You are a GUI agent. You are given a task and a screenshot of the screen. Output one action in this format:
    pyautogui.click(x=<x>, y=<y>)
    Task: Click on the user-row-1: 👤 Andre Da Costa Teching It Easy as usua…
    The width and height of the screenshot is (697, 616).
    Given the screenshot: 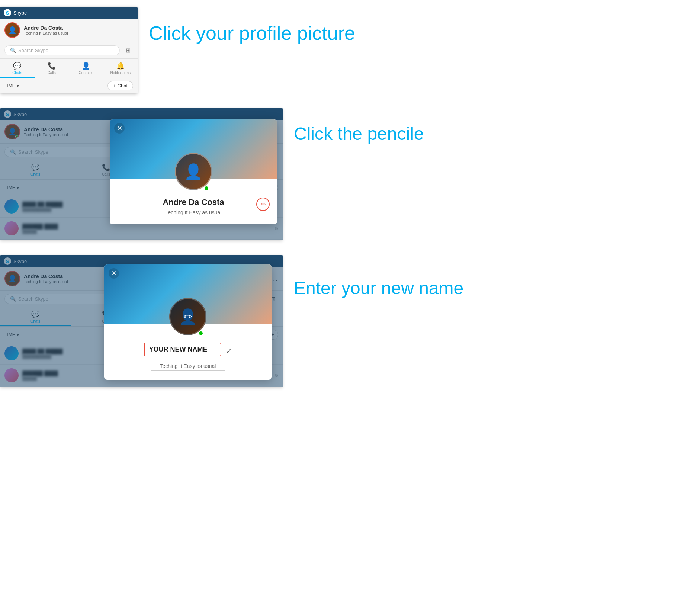 What is the action you would take?
    pyautogui.click(x=36, y=30)
    